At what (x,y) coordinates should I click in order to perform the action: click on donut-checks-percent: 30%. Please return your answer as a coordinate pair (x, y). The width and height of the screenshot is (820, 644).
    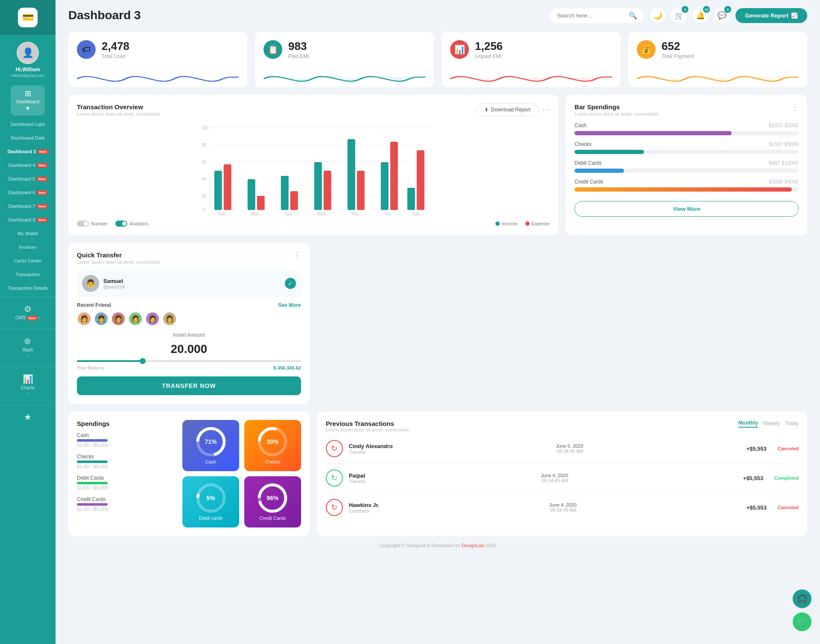
    Looking at the image, I should click on (272, 442).